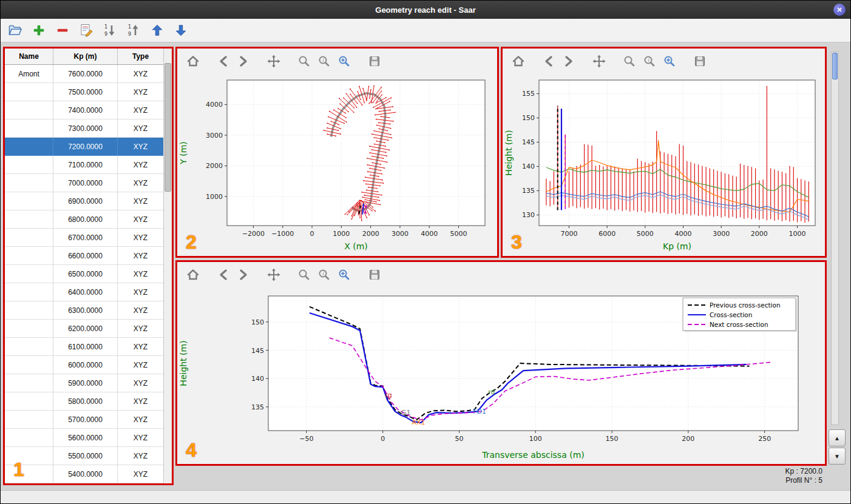  I want to click on svg-text: 5000, so click(645, 234).